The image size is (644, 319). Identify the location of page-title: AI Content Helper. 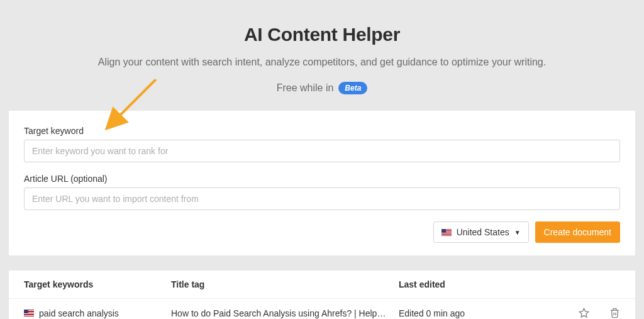
(322, 35).